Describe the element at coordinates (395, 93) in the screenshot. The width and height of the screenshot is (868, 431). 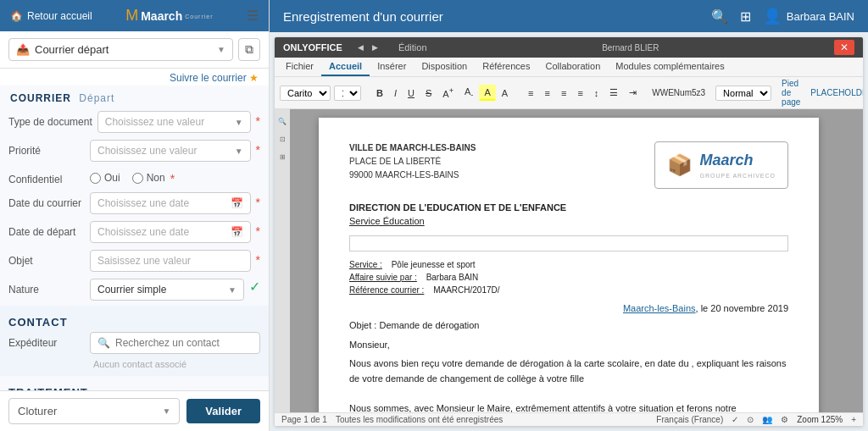
I see `italic-button: I` at that location.